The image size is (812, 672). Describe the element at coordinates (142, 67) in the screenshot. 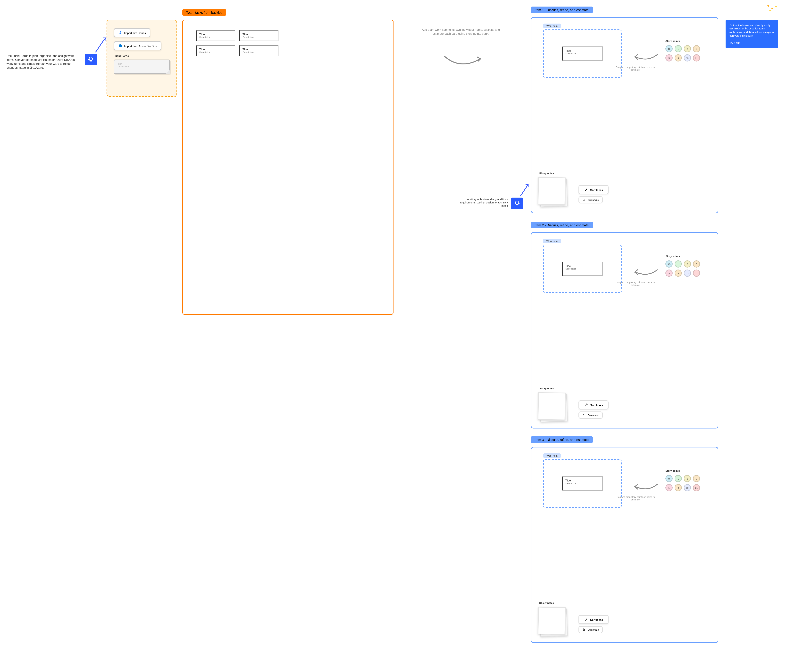

I see `lucid-card-template: Title Description` at that location.